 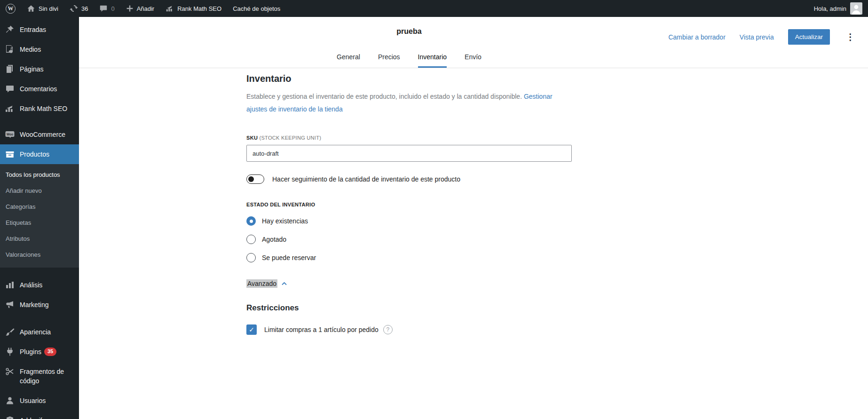 I want to click on preview-link: Vista previa, so click(x=757, y=37).